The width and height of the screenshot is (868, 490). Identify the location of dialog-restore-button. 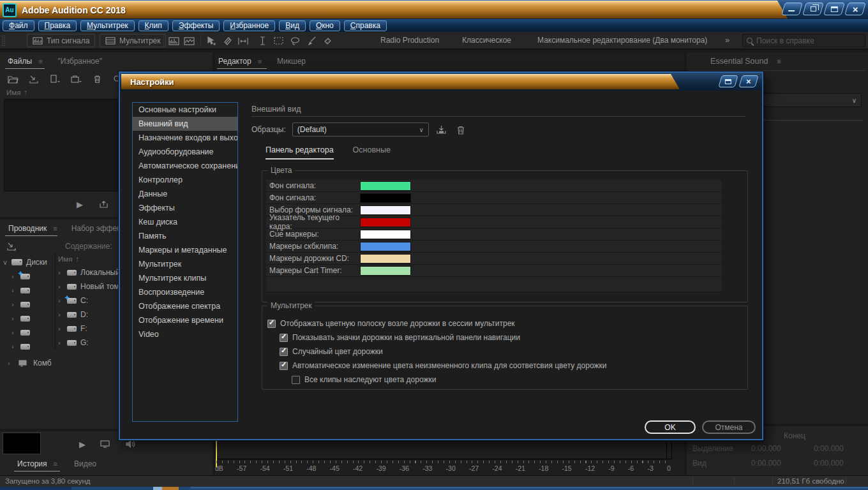
(728, 82).